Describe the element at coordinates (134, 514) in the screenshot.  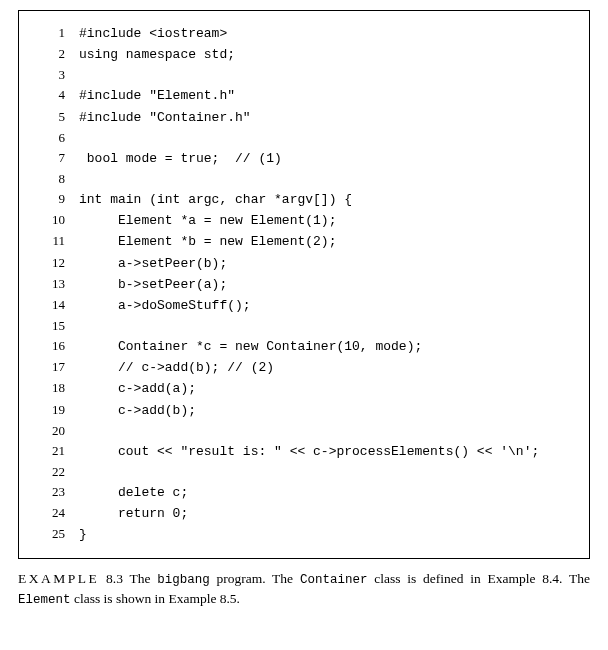
I see `code-text: return 0;` at that location.